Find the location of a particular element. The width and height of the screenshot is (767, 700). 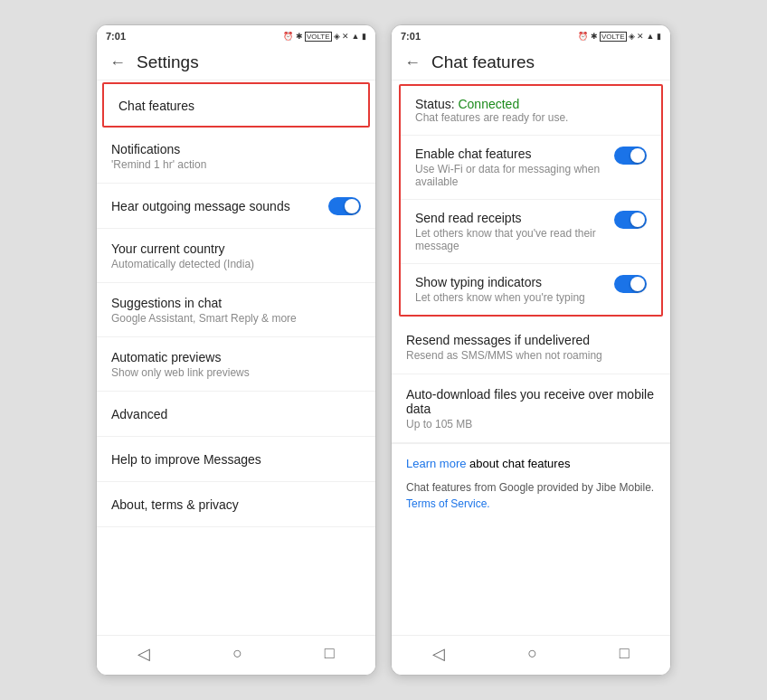

status-icons-right: ⏰ ✱ VOLTE ◈ ✕ ▲ ▮ is located at coordinates (620, 36).